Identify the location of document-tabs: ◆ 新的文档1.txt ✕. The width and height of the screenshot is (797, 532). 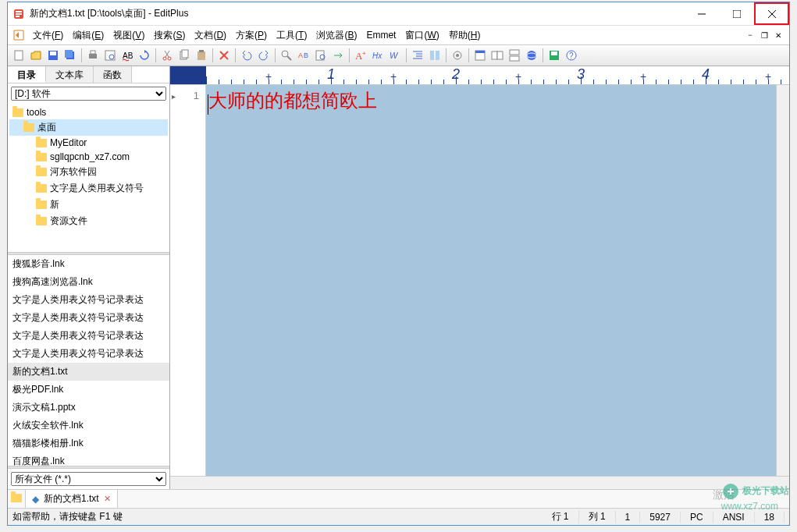
(398, 498).